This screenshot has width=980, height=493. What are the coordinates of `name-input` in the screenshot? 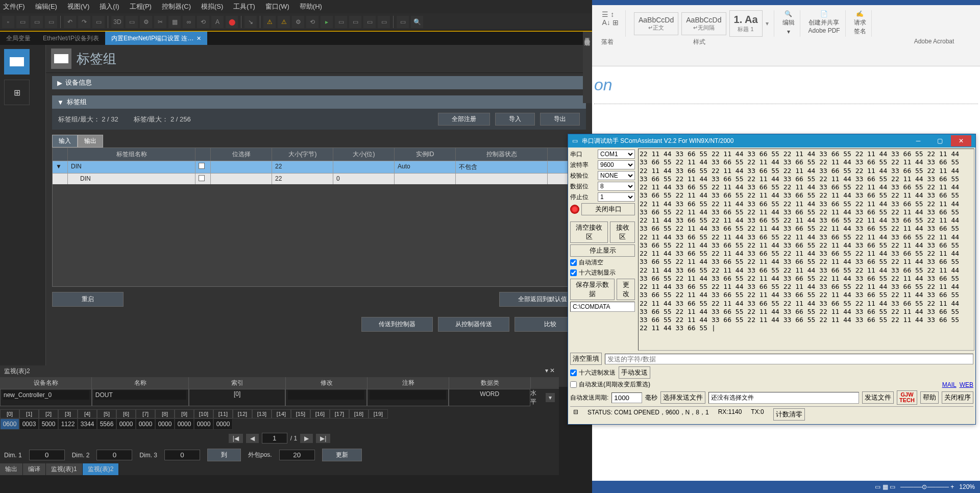 It's located at (140, 395).